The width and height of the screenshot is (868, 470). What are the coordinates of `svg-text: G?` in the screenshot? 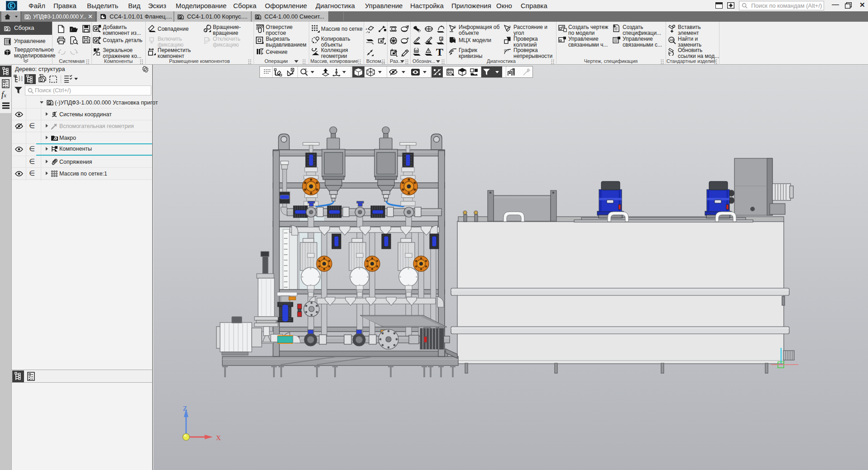 It's located at (506, 51).